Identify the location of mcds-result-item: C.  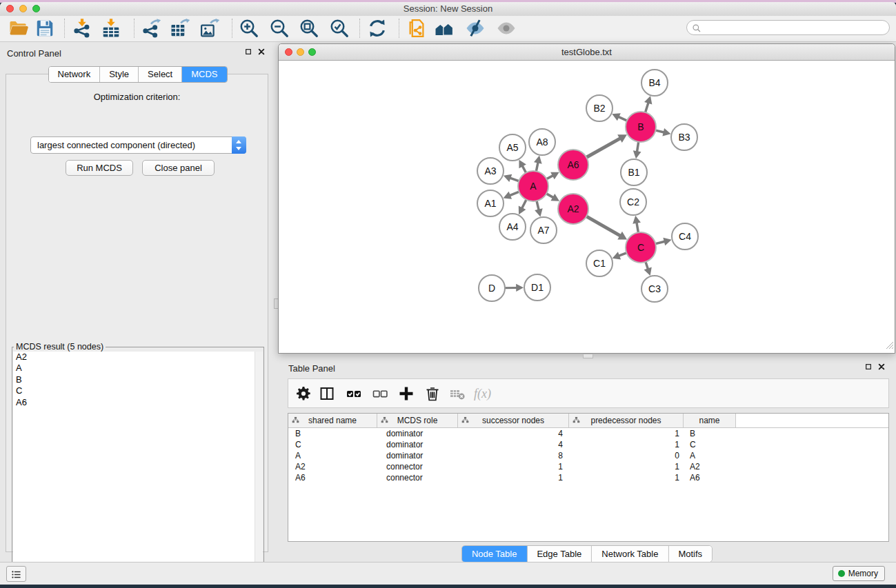
(138, 391).